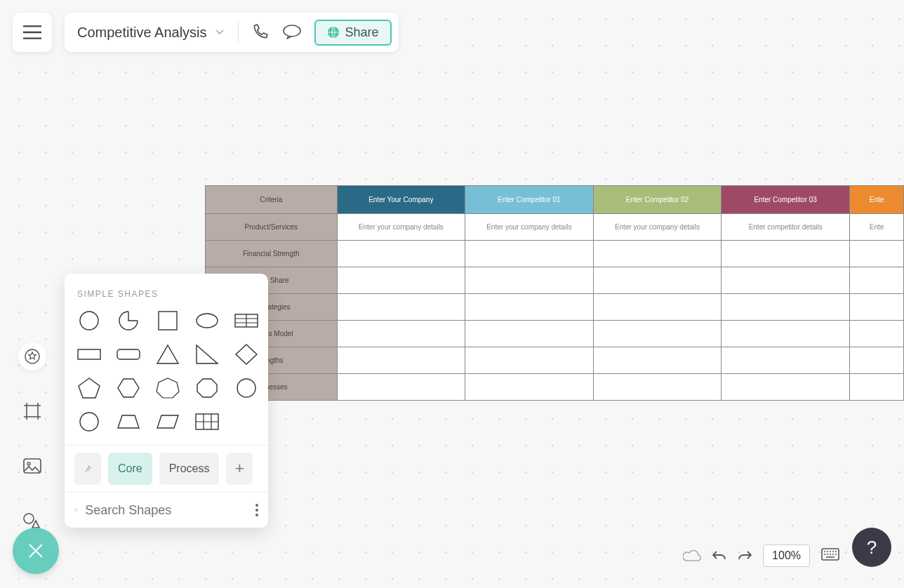 The image size is (904, 588). What do you see at coordinates (786, 200) in the screenshot?
I see `header-comp3: Enter Competitor 03` at bounding box center [786, 200].